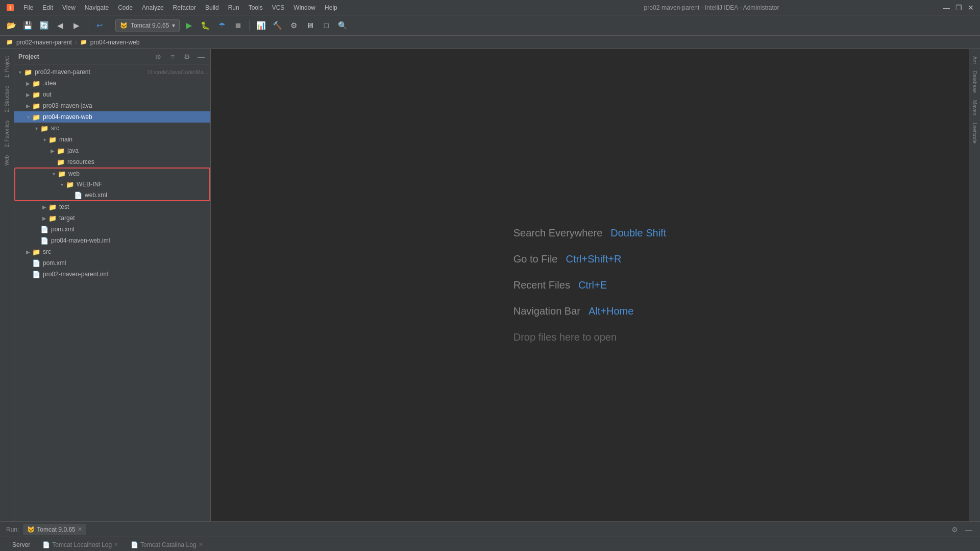 The width and height of the screenshot is (980, 551). I want to click on src-root-folder-icon: 📁, so click(36, 252).